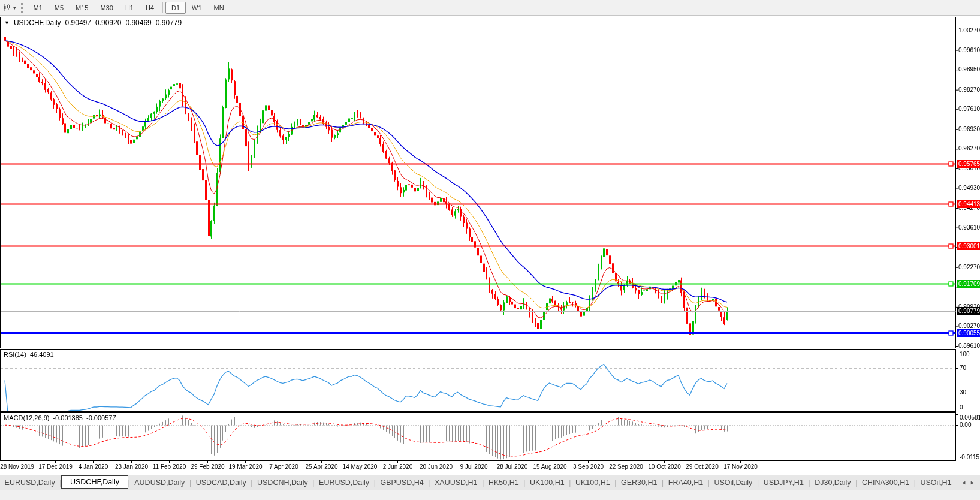 This screenshot has height=500, width=980. I want to click on timeframe-buttons: M1M5M15M30H1H4D1W1MN, so click(129, 7).